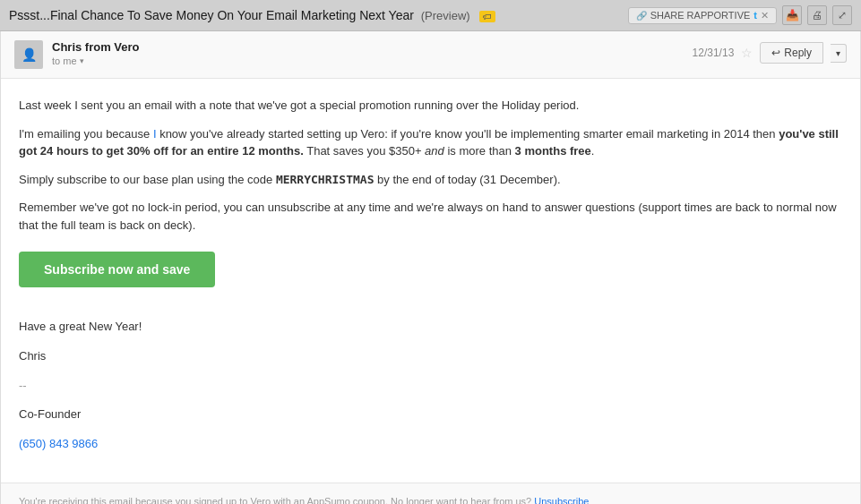 Image resolution: width=861 pixels, height=504 pixels. What do you see at coordinates (435, 150) in the screenshot?
I see `p2-and: and` at bounding box center [435, 150].